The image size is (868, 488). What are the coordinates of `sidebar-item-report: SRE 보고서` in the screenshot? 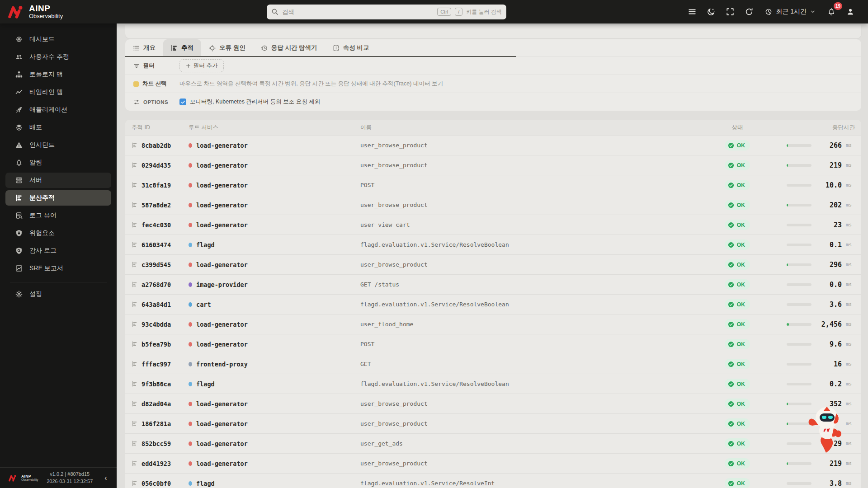 It's located at (58, 268).